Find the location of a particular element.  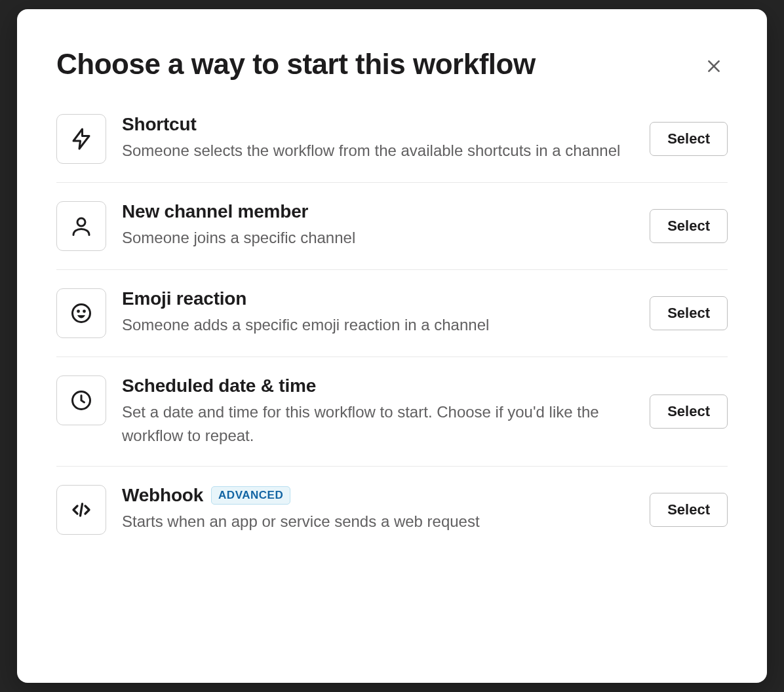

close-icon is located at coordinates (714, 66).